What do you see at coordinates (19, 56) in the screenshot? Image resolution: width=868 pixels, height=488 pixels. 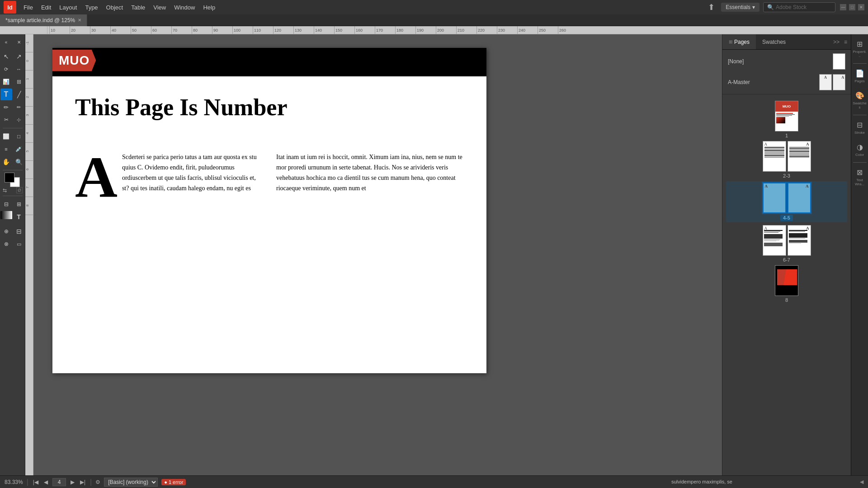 I see `direct-selection-tool: ↗` at bounding box center [19, 56].